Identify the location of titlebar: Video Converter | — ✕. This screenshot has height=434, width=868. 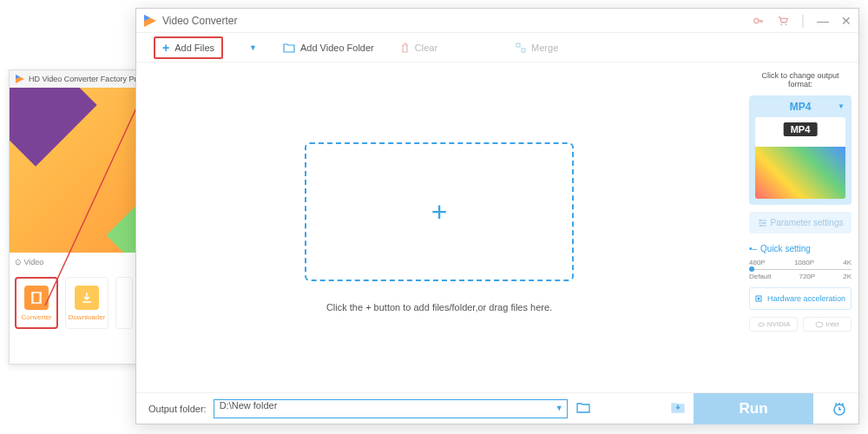
(497, 21).